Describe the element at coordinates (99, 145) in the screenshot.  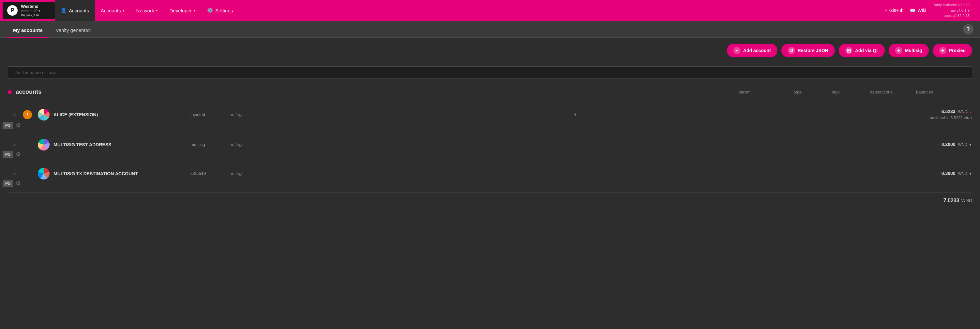
I see `account-name-multisig-test: MULTISIG TEST ADDRESS` at that location.